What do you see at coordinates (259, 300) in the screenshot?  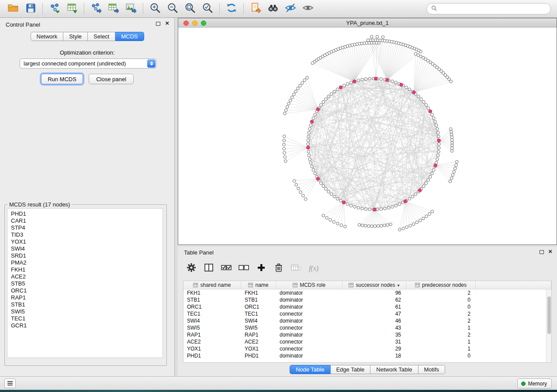 I see `table-cell: STB1` at bounding box center [259, 300].